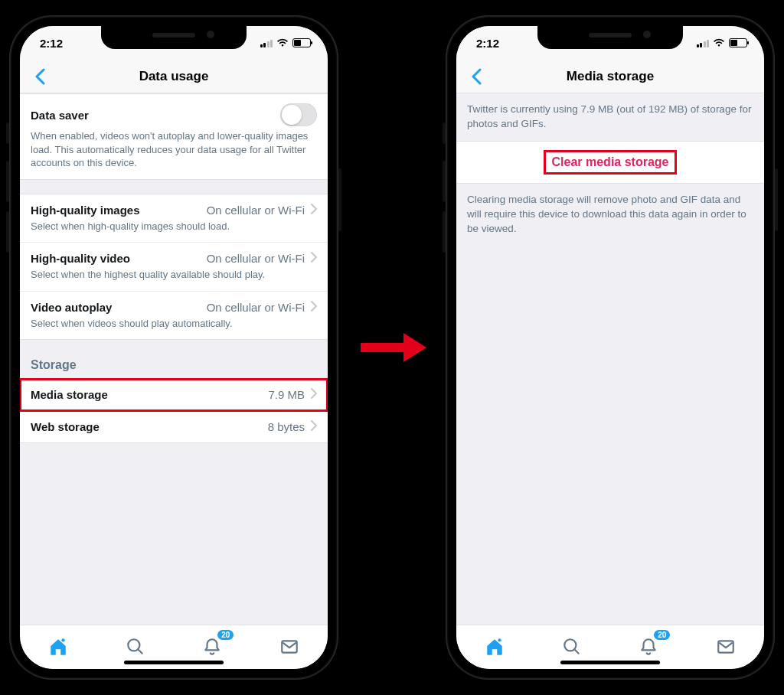  I want to click on page-title: Media storage, so click(610, 77).